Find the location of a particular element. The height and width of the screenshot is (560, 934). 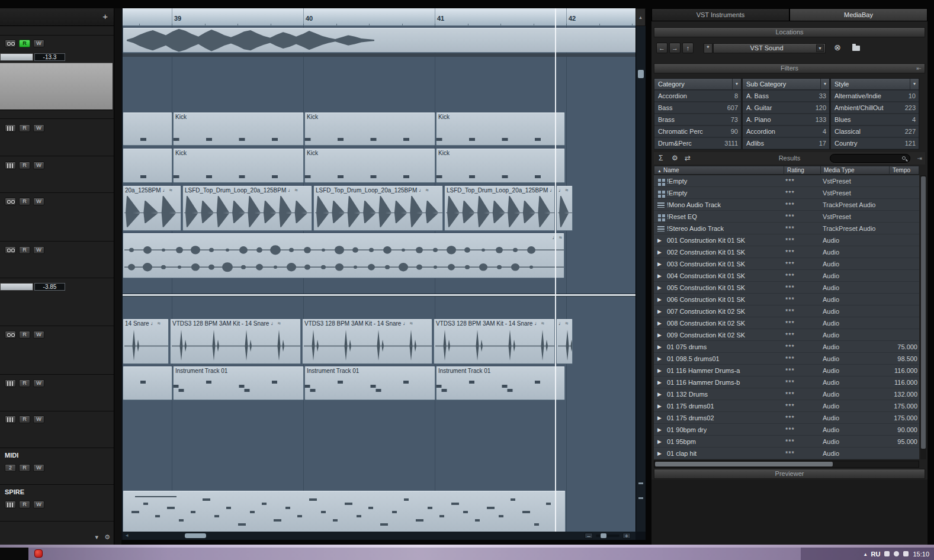

result-row: ▶009 Construction Kit 02 SK***Audio is located at coordinates (787, 335).